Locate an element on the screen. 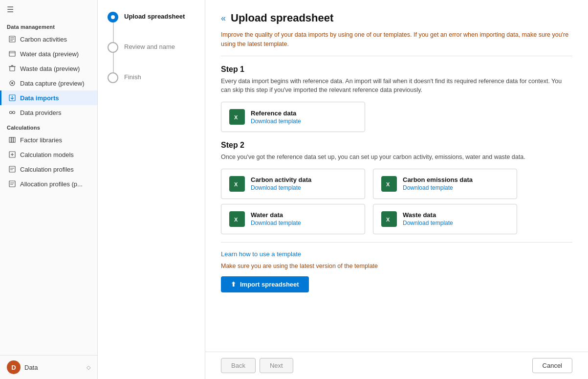 This screenshot has width=588, height=379. hamburger-icon: ☰ is located at coordinates (49, 10).